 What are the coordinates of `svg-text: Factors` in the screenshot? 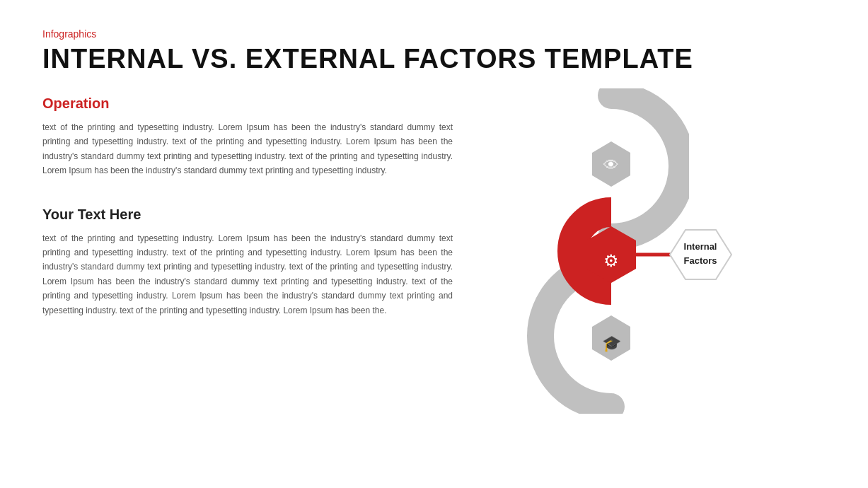 It's located at (700, 260).